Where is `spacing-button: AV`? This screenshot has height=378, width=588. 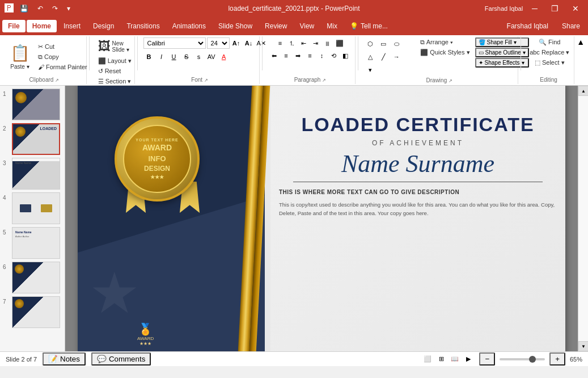 spacing-button: AV is located at coordinates (211, 57).